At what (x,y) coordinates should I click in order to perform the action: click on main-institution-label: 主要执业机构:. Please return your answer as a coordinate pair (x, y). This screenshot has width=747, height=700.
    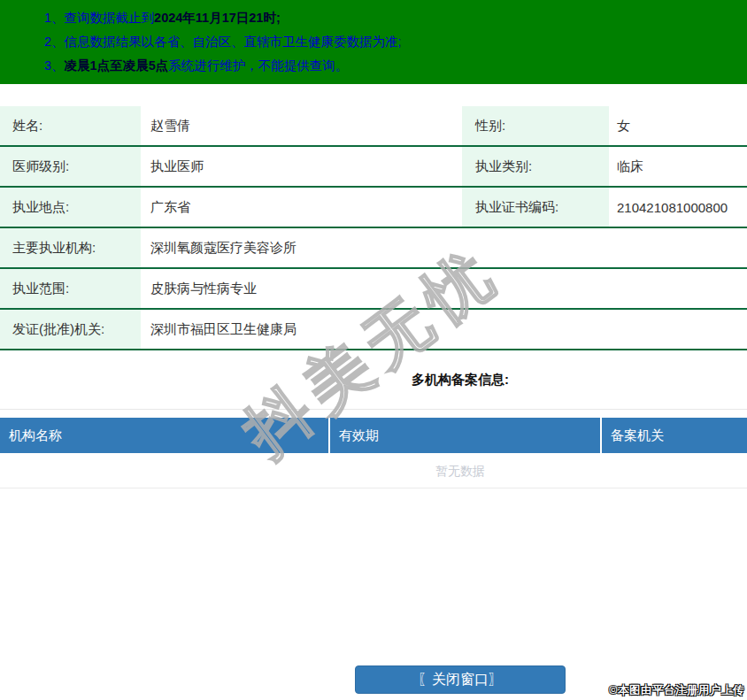
    Looking at the image, I should click on (71, 248).